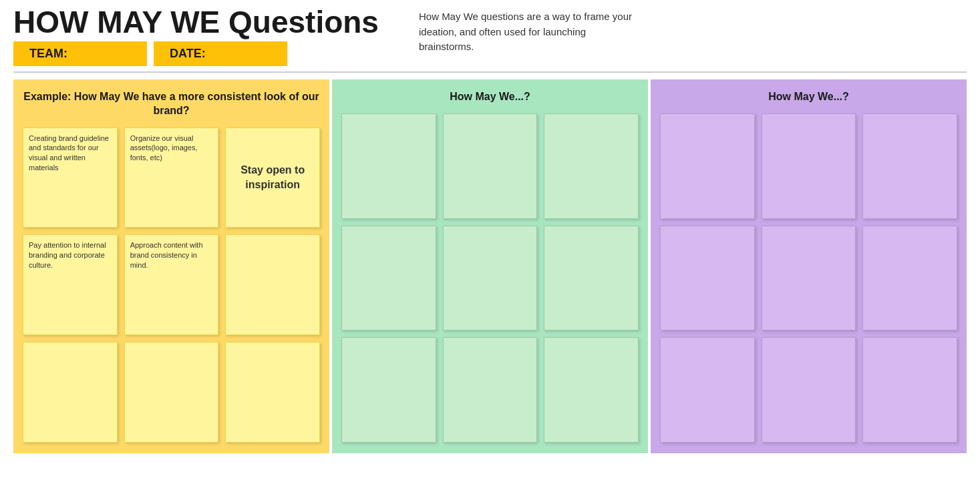 This screenshot has width=980, height=488. Describe the element at coordinates (273, 178) in the screenshot. I see `note-y-3: Stay open to inspiration` at that location.